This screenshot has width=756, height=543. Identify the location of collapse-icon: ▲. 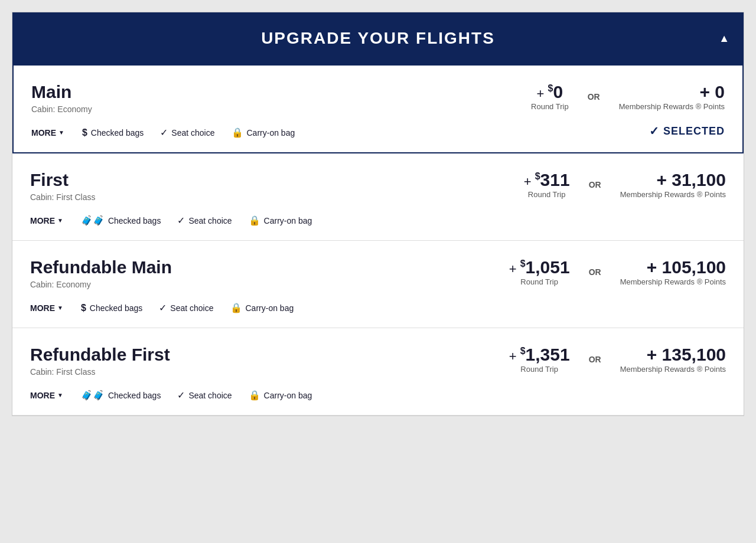
(724, 39).